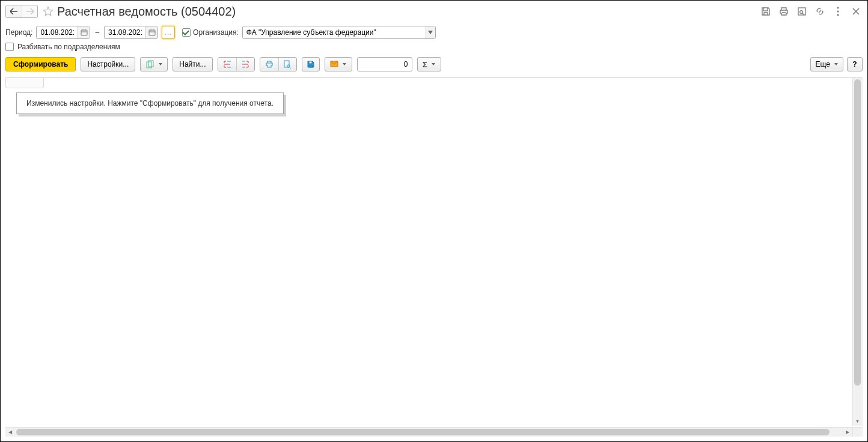 This screenshot has width=868, height=442. What do you see at coordinates (827, 64) in the screenshot?
I see `more-button: Еще` at bounding box center [827, 64].